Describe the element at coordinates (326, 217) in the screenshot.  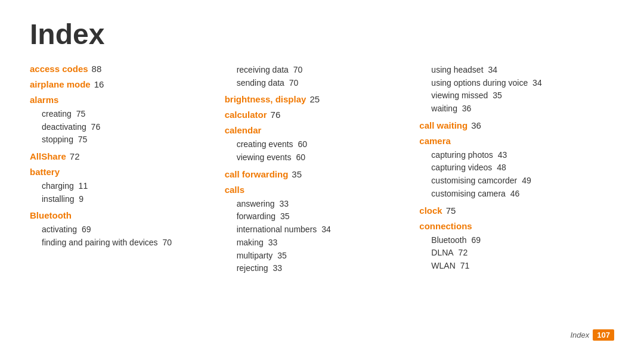
I see `sub-entry: forwarding 35` at that location.